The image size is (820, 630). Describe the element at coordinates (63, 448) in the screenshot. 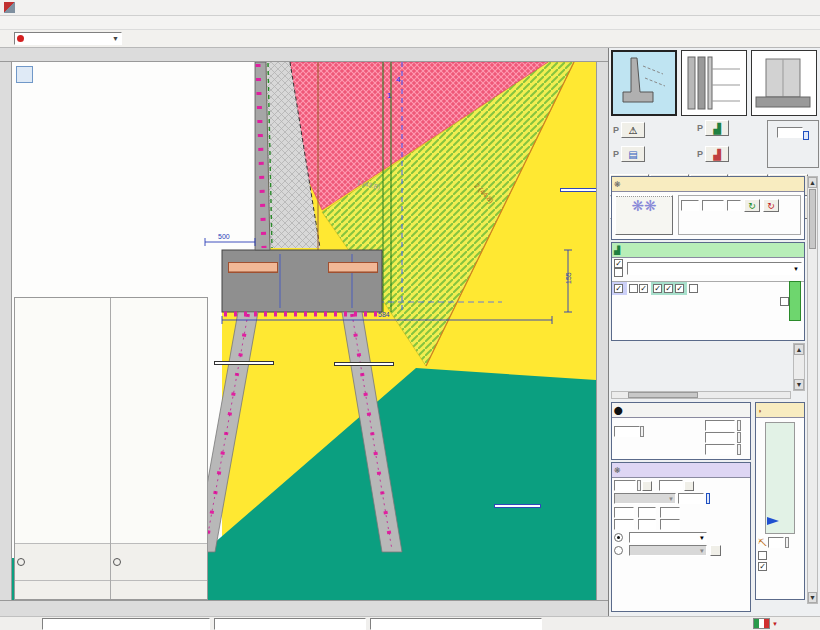

I see `palo1-fs-column` at that location.